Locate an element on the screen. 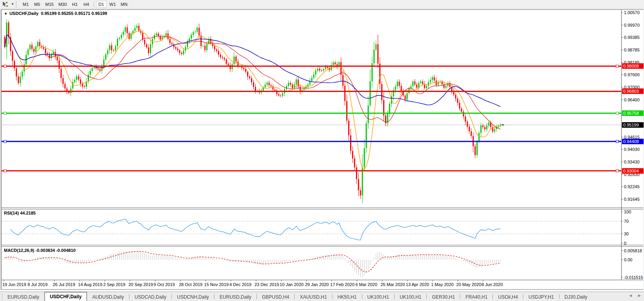 Image resolution: width=644 pixels, height=301 pixels. date-axis-label: 25 Mar 2020 is located at coordinates (393, 284).